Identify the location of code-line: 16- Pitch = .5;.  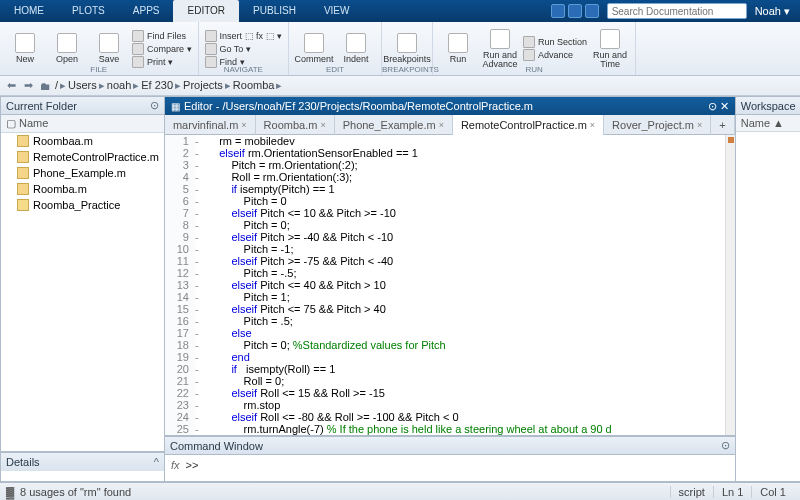
(450, 321).